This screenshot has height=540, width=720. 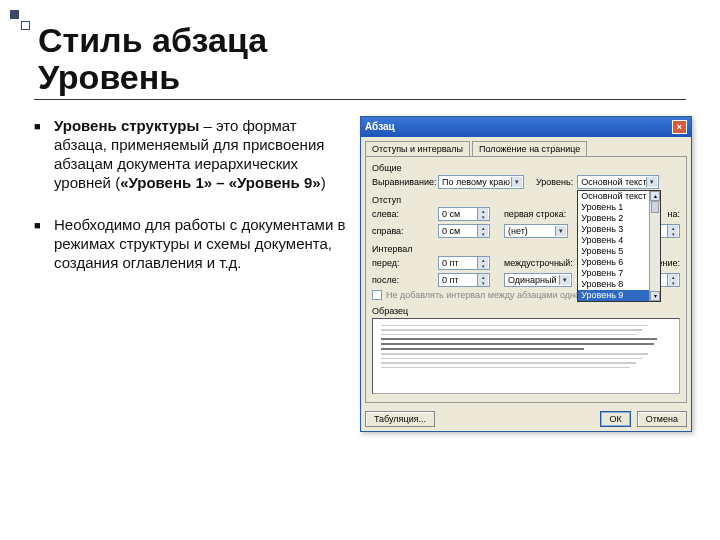 What do you see at coordinates (662, 419) in the screenshot?
I see `cancel-button: Отмена` at bounding box center [662, 419].